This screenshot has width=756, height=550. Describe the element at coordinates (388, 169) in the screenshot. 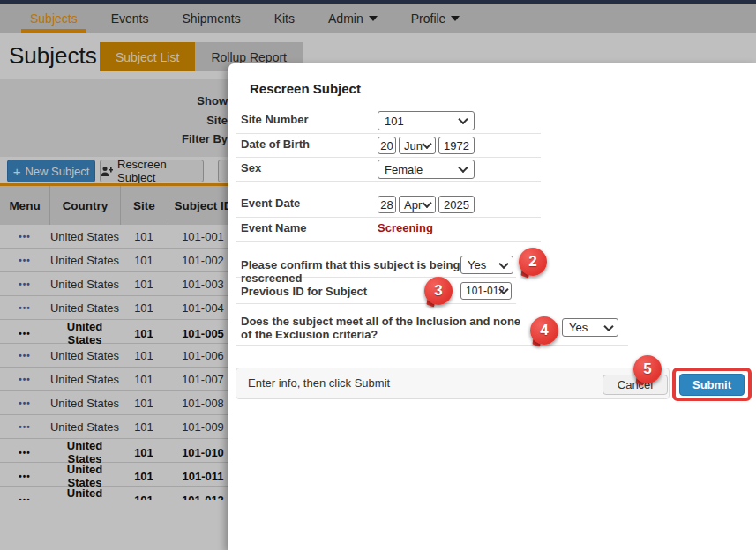

I see `field-sex: Sex Female` at that location.